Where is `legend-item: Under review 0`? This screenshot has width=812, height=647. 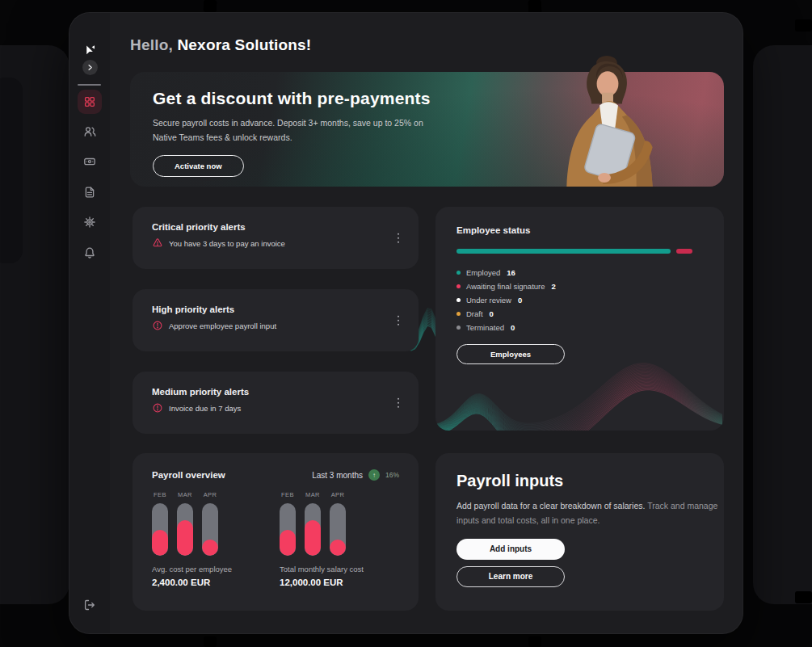
legend-item: Under review 0 is located at coordinates (580, 300).